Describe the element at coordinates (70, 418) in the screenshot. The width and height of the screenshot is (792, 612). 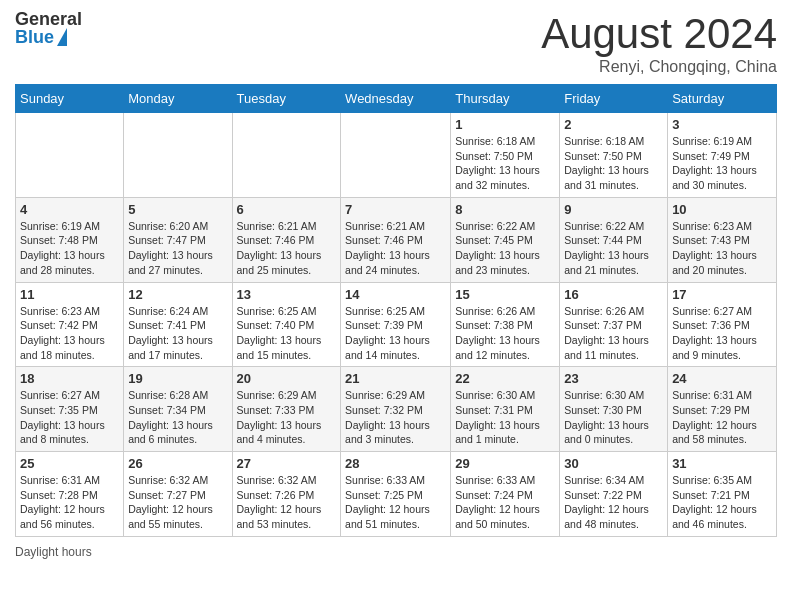
I see `day-info: Sunrise: 6:27 AM Sunset: 7:35 PM Dayligh…` at that location.